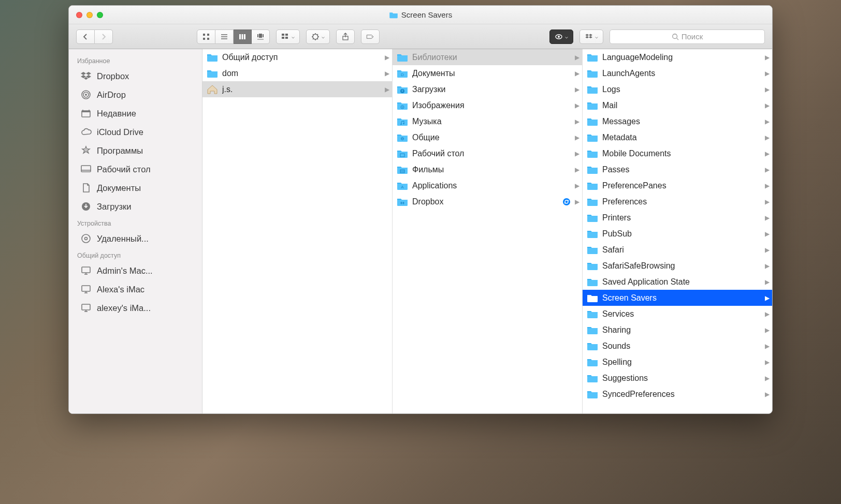 This screenshot has height=504, width=841. Describe the element at coordinates (677, 57) in the screenshot. I see `list-item: LanguageModeling▶` at that location.